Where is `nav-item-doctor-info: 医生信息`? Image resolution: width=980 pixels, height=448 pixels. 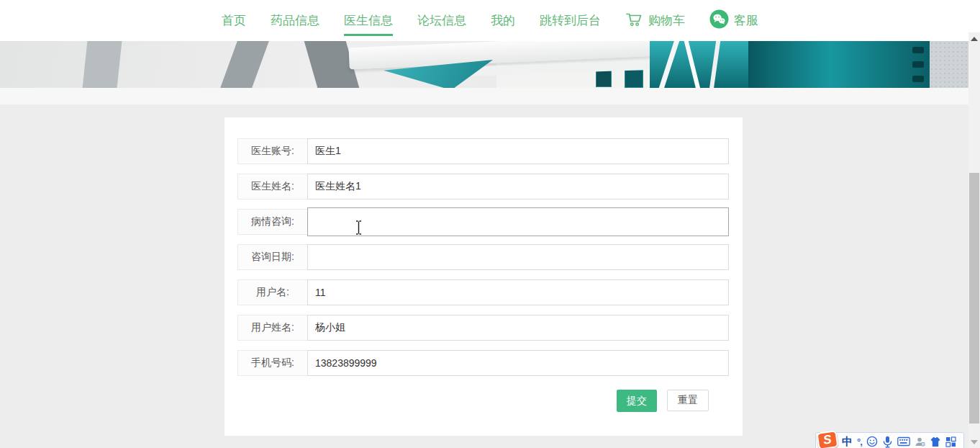 nav-item-doctor-info: 医生信息 is located at coordinates (368, 20).